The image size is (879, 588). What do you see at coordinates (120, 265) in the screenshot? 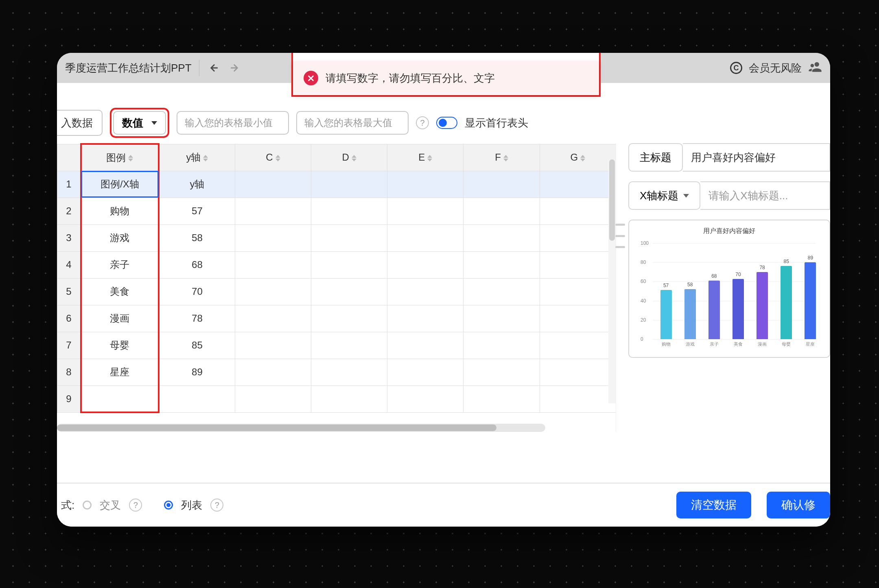
I see `legend-cell: 亲子` at bounding box center [120, 265].